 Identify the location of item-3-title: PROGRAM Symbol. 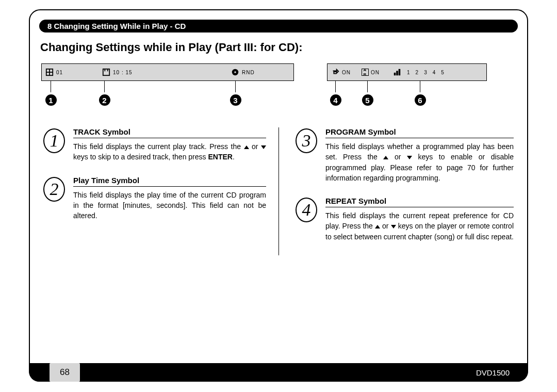
(420, 133).